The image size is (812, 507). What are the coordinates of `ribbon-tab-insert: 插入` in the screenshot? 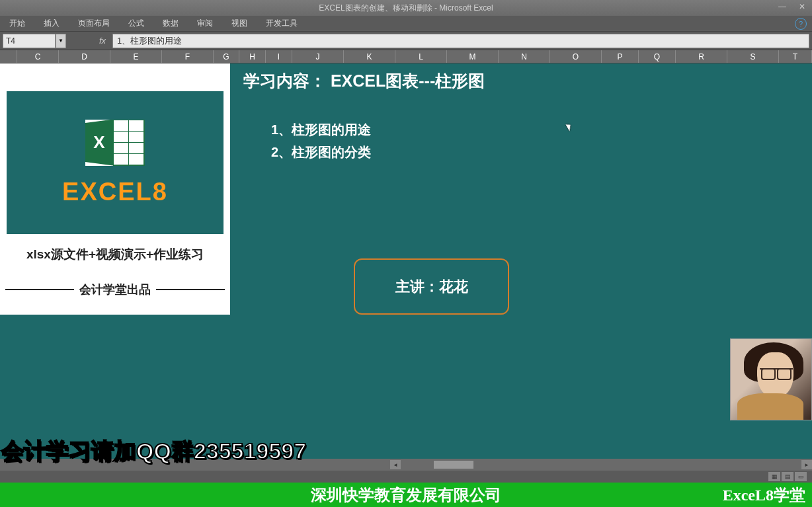 It's located at (52, 24).